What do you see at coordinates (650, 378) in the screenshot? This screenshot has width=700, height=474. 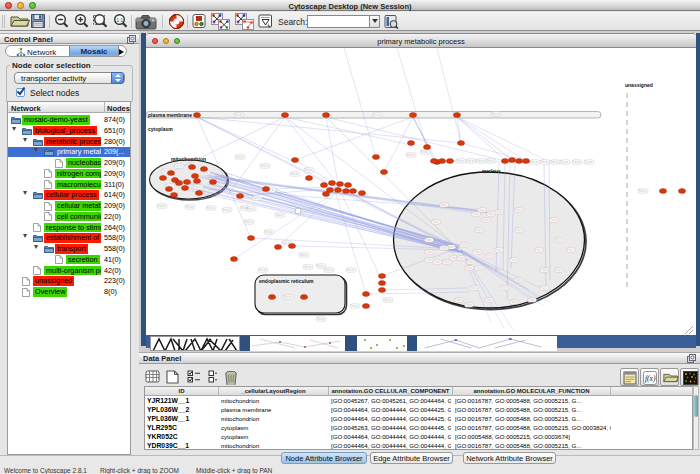 I see `svg-text: f(x)` at bounding box center [650, 378].